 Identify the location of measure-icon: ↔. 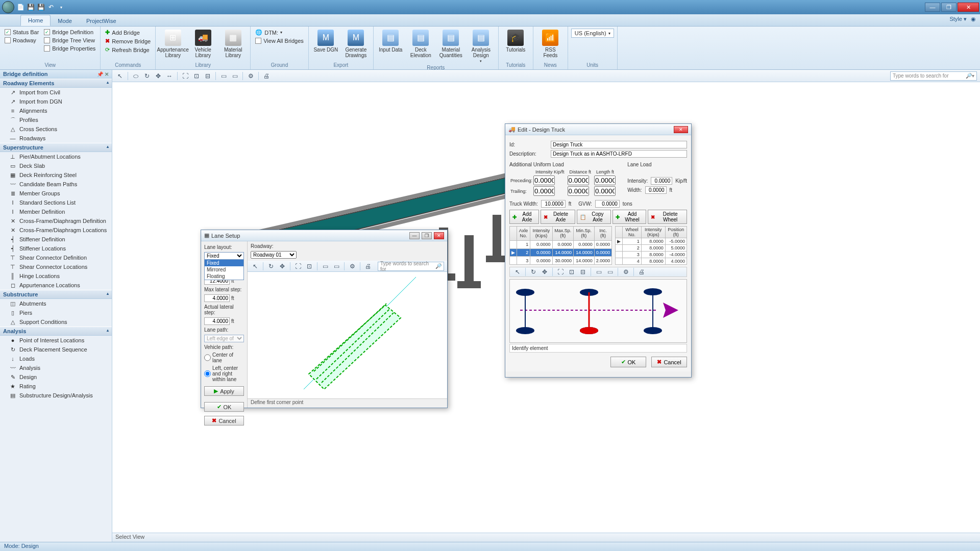
(169, 76).